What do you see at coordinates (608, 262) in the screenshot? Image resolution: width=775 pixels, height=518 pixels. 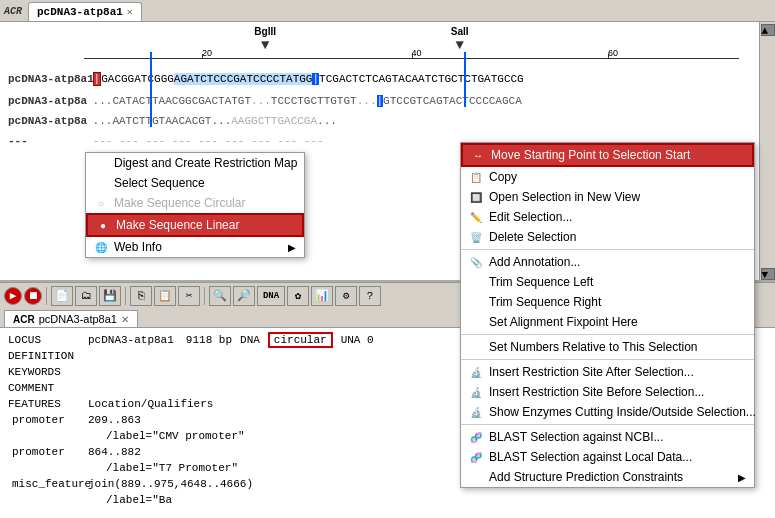 I see `menu-item-add-annotation: 📎 Add Annotation...` at bounding box center [608, 262].